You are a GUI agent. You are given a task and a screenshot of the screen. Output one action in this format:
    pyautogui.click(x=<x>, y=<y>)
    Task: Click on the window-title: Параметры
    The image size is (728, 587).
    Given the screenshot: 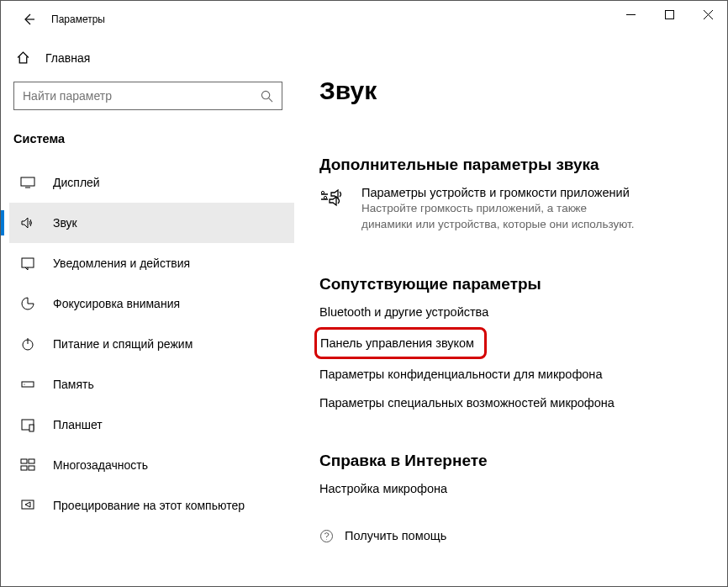 What is the action you would take?
    pyautogui.click(x=78, y=19)
    